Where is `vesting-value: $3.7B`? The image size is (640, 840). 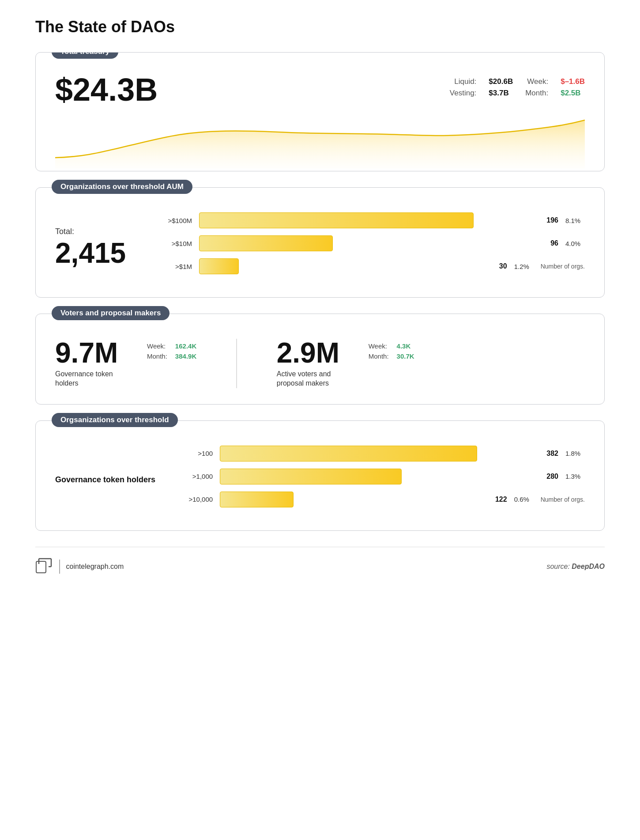 vesting-value: $3.7B is located at coordinates (501, 93).